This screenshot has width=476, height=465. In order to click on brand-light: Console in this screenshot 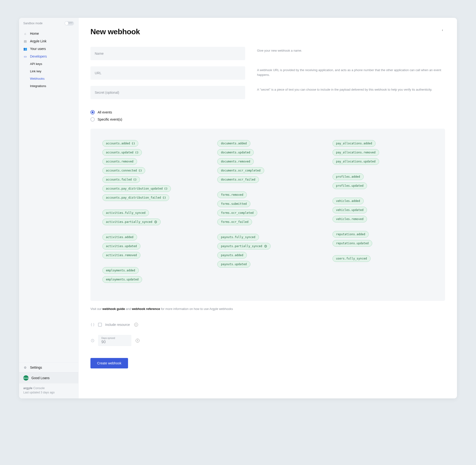, I will do `click(39, 388)`.